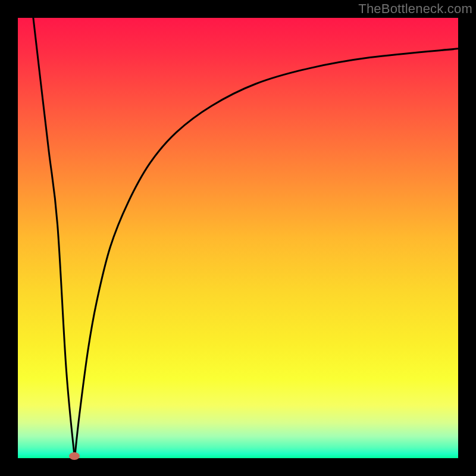 The width and height of the screenshot is (476, 476). I want to click on series-left-branch, so click(54, 238).